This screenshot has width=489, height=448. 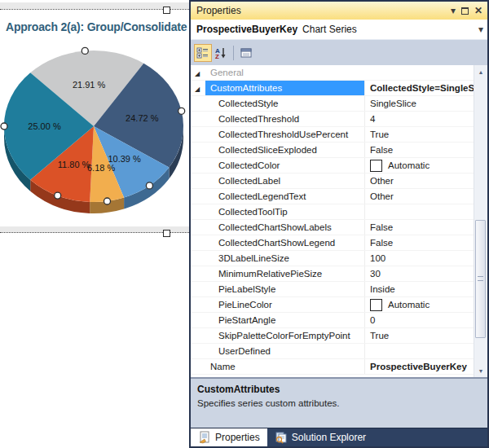 What do you see at coordinates (333, 150) in the screenshot?
I see `property-row: CollectedSliceExplodedFalse` at bounding box center [333, 150].